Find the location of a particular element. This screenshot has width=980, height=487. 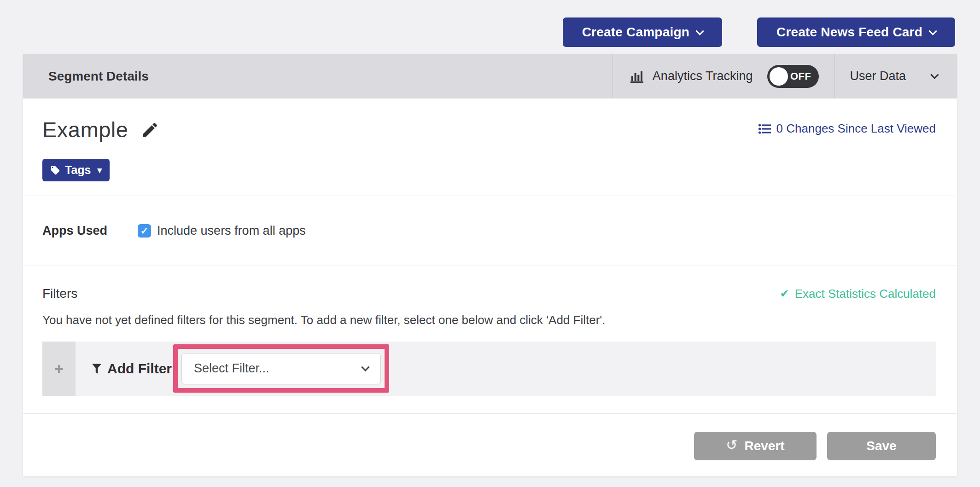

list-icon is located at coordinates (764, 129).